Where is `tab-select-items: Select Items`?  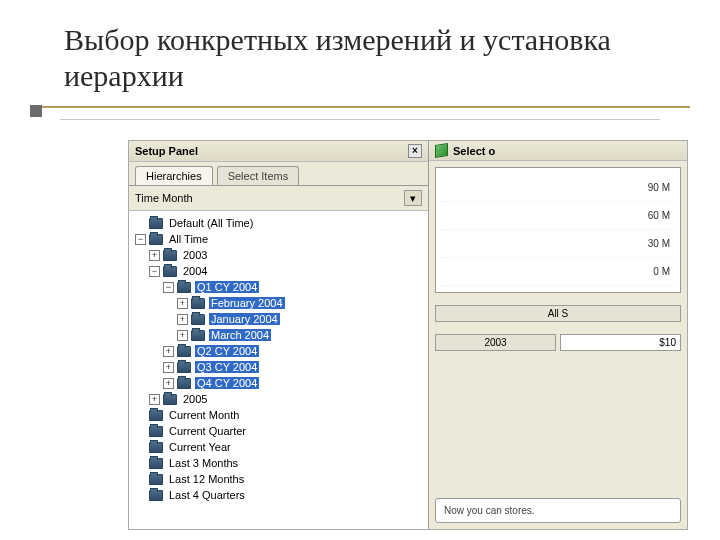 tab-select-items: Select Items is located at coordinates (258, 176).